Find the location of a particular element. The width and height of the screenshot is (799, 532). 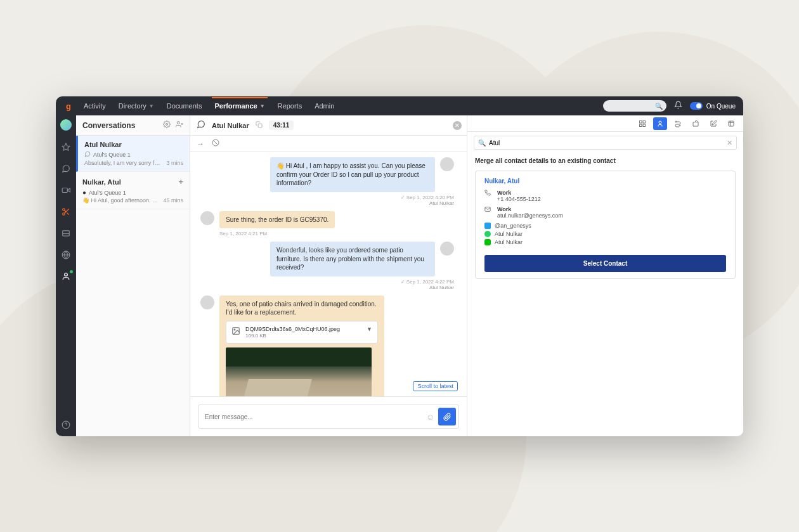

nav-directory: Directory ▼ is located at coordinates (136, 106).